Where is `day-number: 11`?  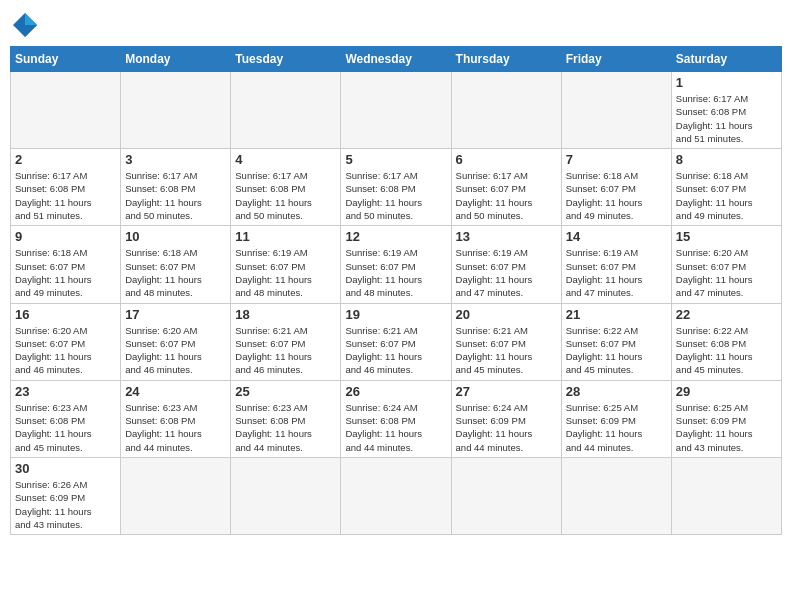
day-number: 11 is located at coordinates (286, 236).